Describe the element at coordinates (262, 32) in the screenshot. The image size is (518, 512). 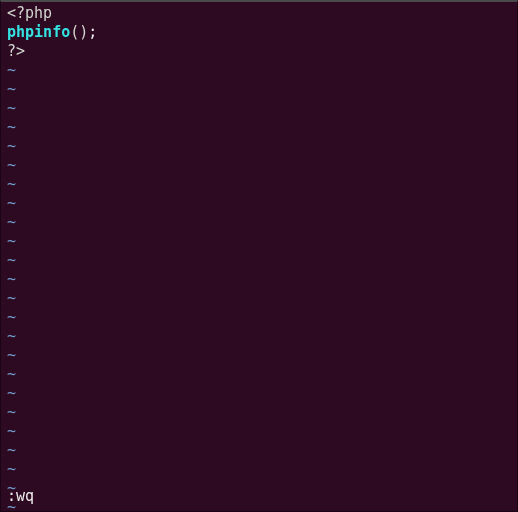
I see `code-line: phpinfo();` at that location.